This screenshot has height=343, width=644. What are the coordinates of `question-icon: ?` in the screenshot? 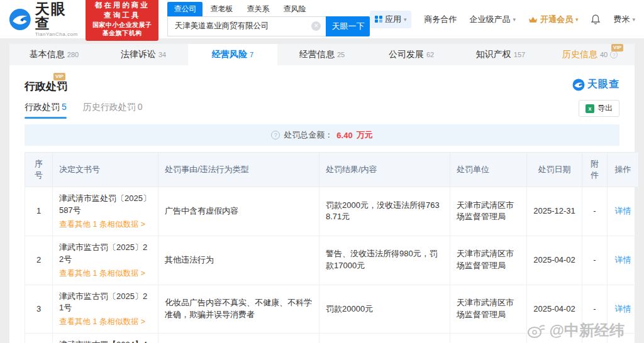 It's located at (275, 135).